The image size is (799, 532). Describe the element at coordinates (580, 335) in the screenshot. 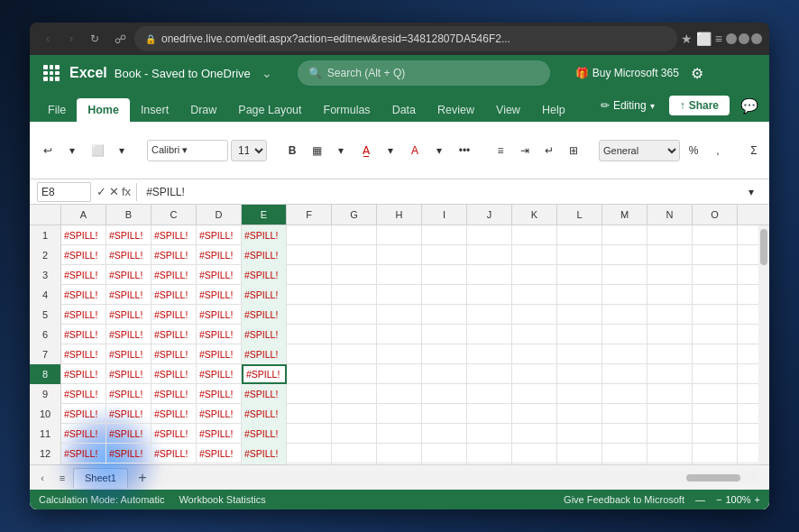

I see `cell-L6` at that location.